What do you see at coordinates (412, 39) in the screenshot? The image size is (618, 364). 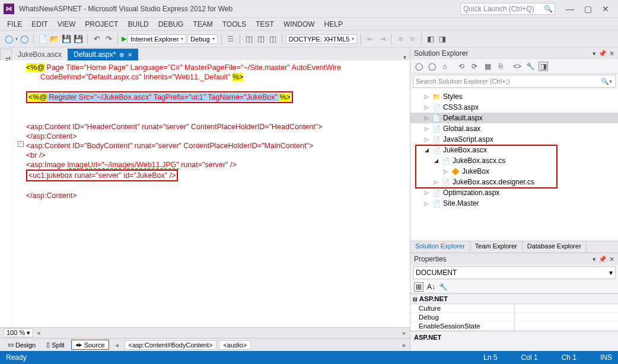 I see `uncomment-icon: ≡` at bounding box center [412, 39].